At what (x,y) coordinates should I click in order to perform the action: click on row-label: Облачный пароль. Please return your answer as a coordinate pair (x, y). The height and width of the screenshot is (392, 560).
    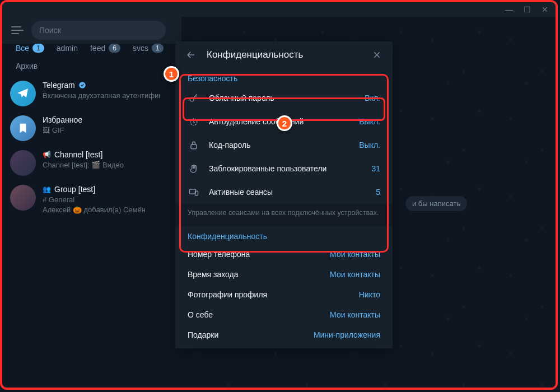
    Looking at the image, I should click on (282, 98).